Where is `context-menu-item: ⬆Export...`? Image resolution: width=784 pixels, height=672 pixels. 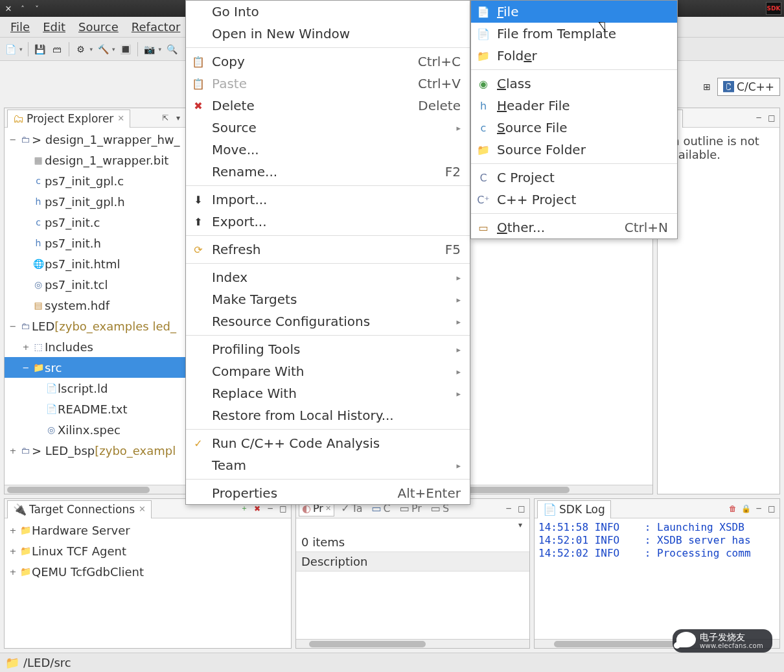
context-menu-item: ⬆Export... is located at coordinates (328, 222).